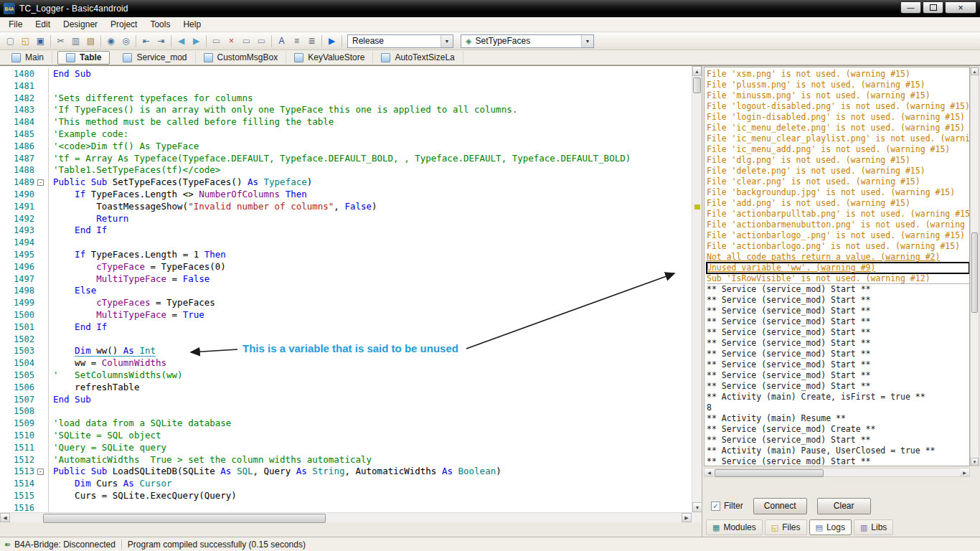 The image size is (980, 551). Describe the element at coordinates (160, 24) in the screenshot. I see `menu-item-tools: Tools` at that location.